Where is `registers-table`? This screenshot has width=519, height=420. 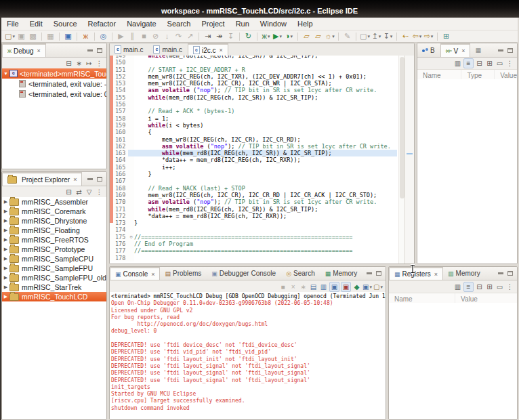
registers-table is located at coordinates (453, 361).